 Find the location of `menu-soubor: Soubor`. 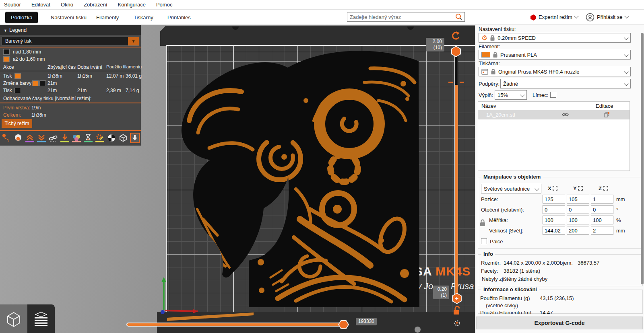

menu-soubor: Soubor is located at coordinates (12, 5).